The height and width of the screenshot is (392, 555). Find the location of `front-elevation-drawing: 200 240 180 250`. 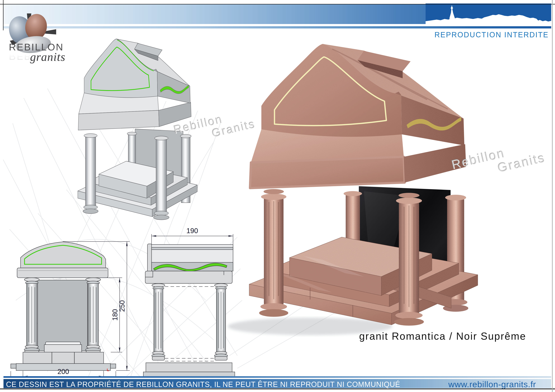

front-elevation-drawing: 200 240 180 250 is located at coordinates (71, 312).